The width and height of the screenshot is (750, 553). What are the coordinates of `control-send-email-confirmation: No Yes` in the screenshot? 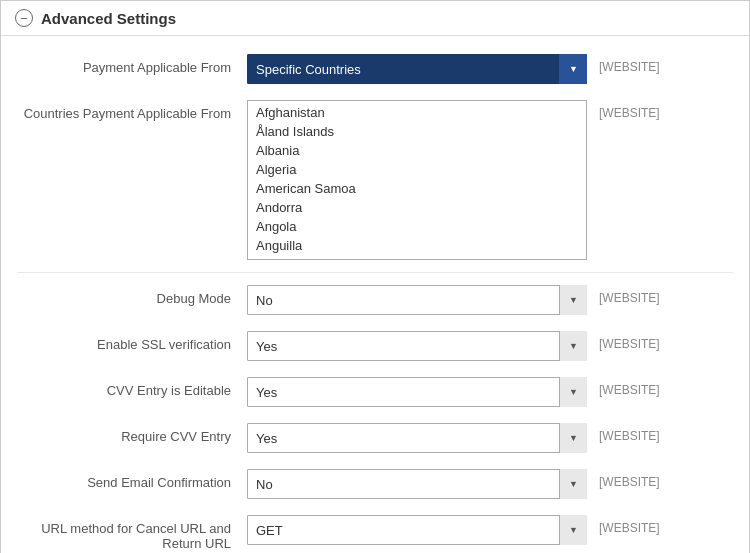 It's located at (417, 484).